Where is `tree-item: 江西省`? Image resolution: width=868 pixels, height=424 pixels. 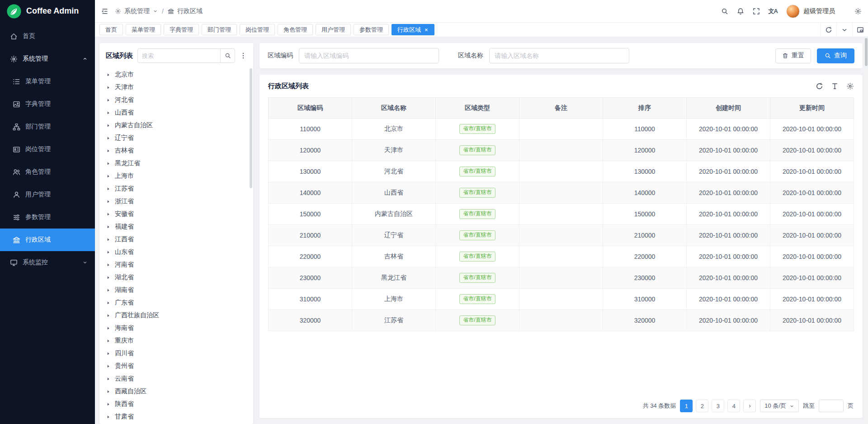 tree-item: 江西省 is located at coordinates (179, 239).